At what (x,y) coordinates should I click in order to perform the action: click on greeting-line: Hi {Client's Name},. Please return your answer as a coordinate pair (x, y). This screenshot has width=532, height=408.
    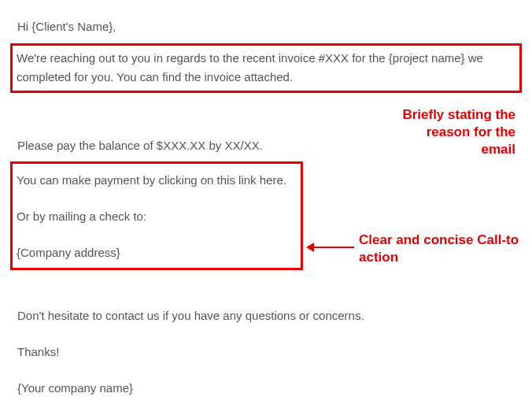
    Looking at the image, I should click on (266, 27).